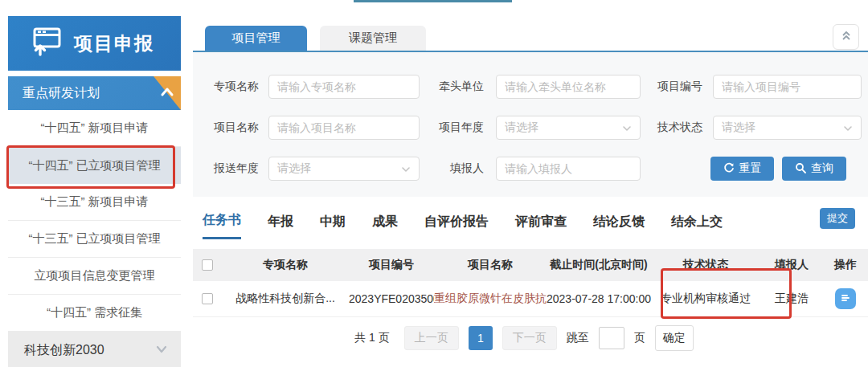 This screenshot has height=367, width=868. I want to click on prev-page-button: 上一页, so click(432, 338).